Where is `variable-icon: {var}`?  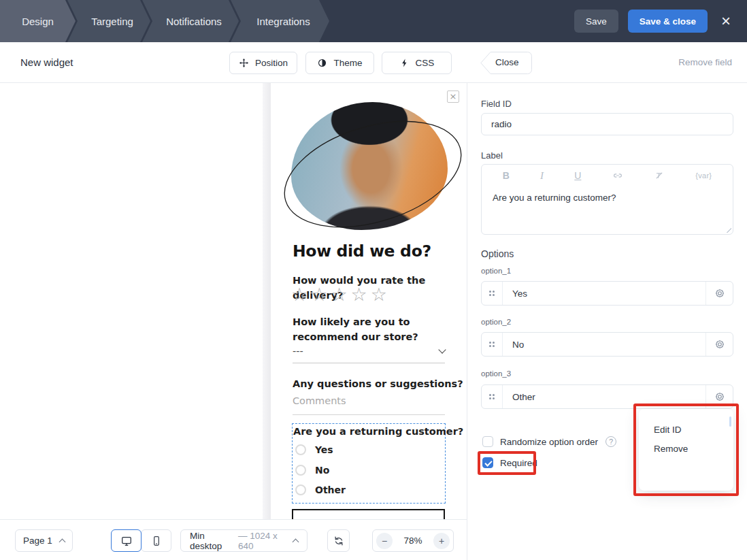 variable-icon: {var} is located at coordinates (703, 176).